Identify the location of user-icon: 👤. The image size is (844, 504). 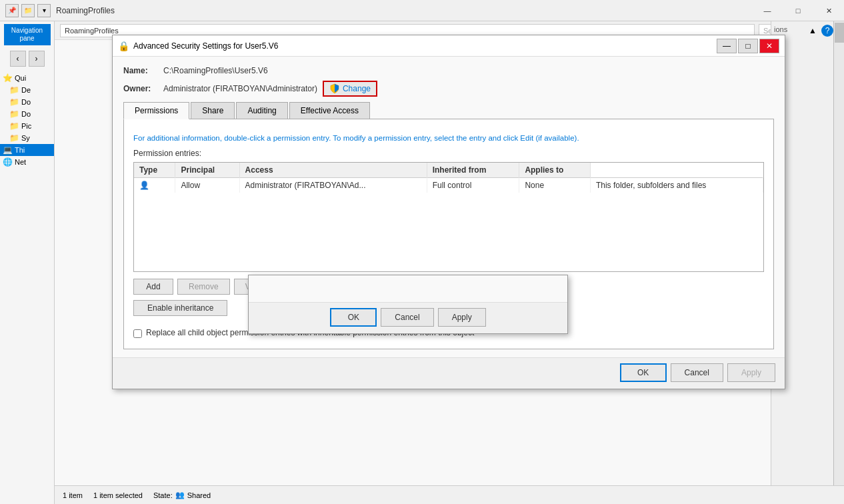
(144, 185).